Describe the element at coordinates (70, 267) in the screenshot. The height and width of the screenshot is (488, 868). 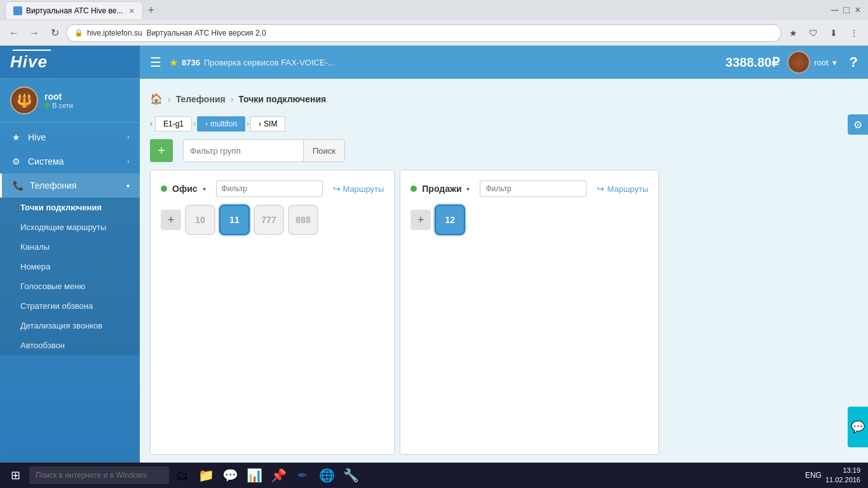
I see `sub-nav-numbers: Номера` at that location.